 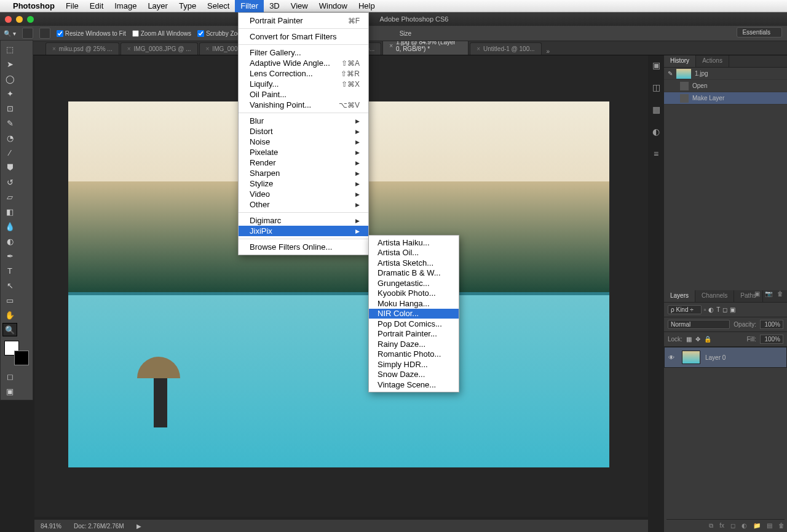 I want to click on opacity-value: 100%, so click(x=772, y=325).